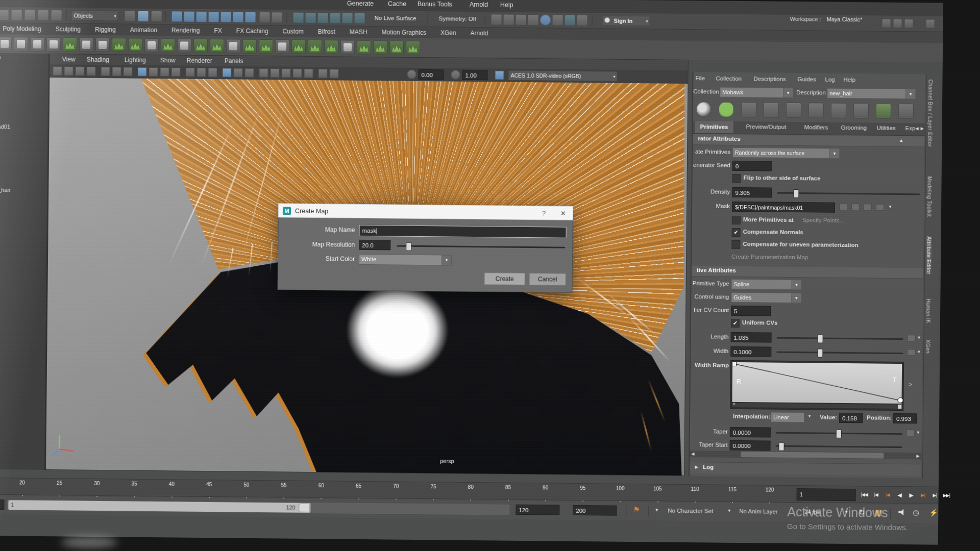 The image size is (980, 551). Describe the element at coordinates (851, 418) in the screenshot. I see `value-field: 0.158` at that location.